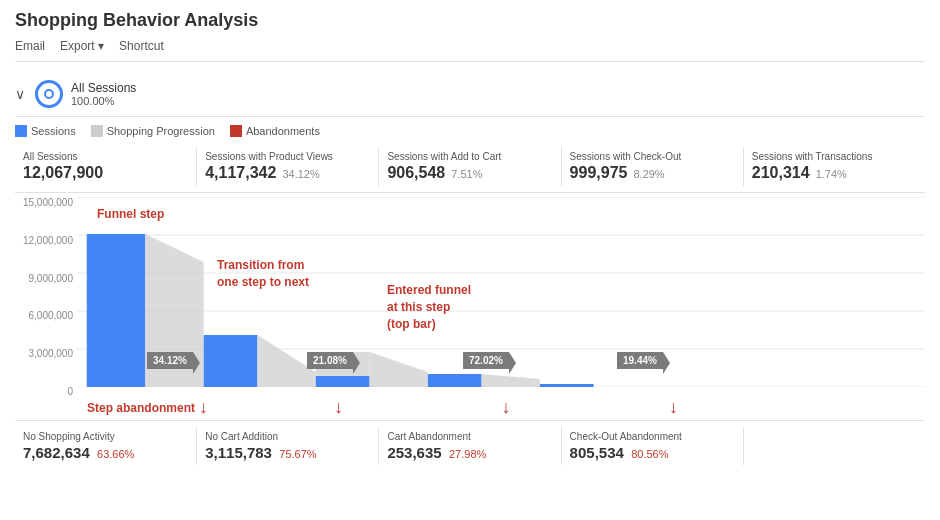  Describe the element at coordinates (141, 408) in the screenshot. I see `abandon-annotation: Step abandonment` at that location.